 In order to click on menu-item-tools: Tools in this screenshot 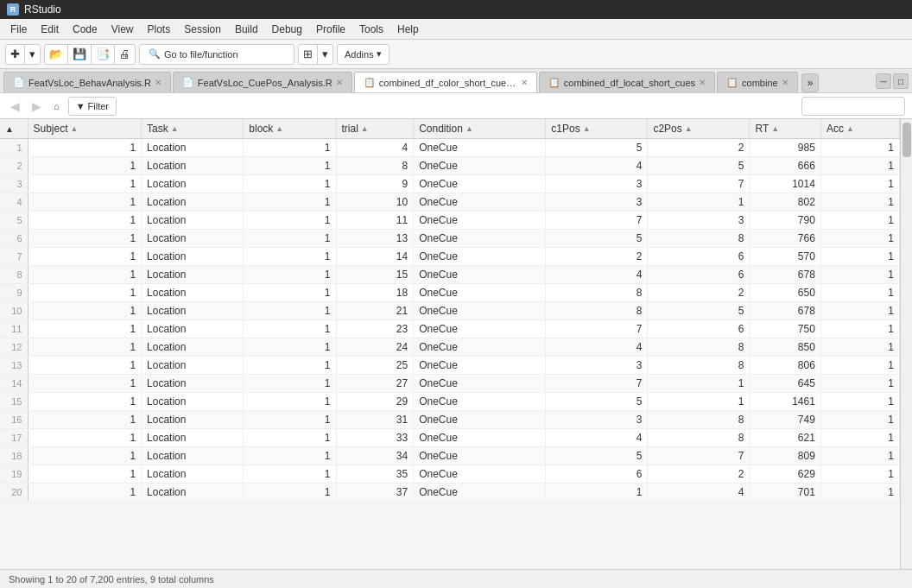, I will do `click(371, 29)`.